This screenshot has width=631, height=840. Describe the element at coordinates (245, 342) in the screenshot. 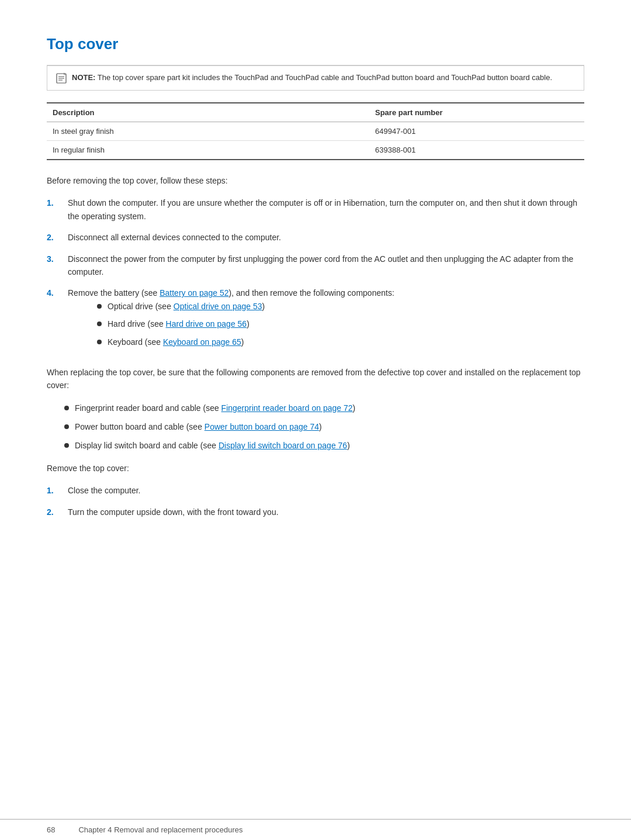

I see `sub-bullet-item-3: Keyboard (see Keyboard on page 65)` at that location.